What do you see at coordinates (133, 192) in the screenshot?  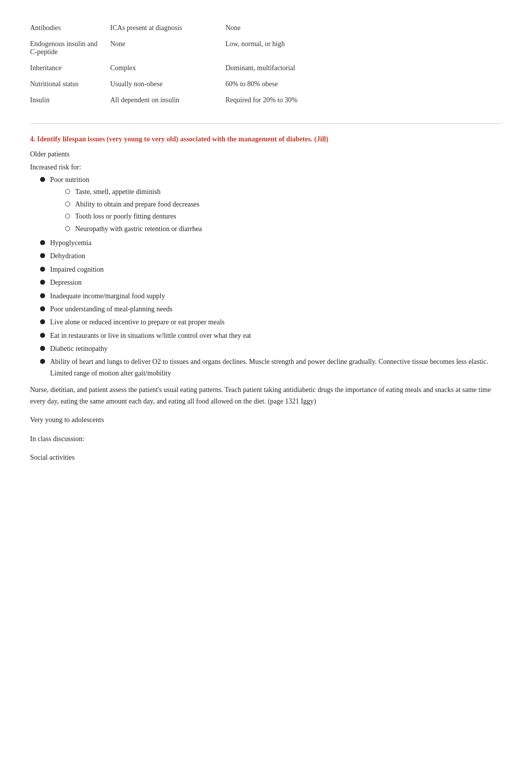 I see `sub-list-item: Taste, smell, appetite diminish` at bounding box center [133, 192].